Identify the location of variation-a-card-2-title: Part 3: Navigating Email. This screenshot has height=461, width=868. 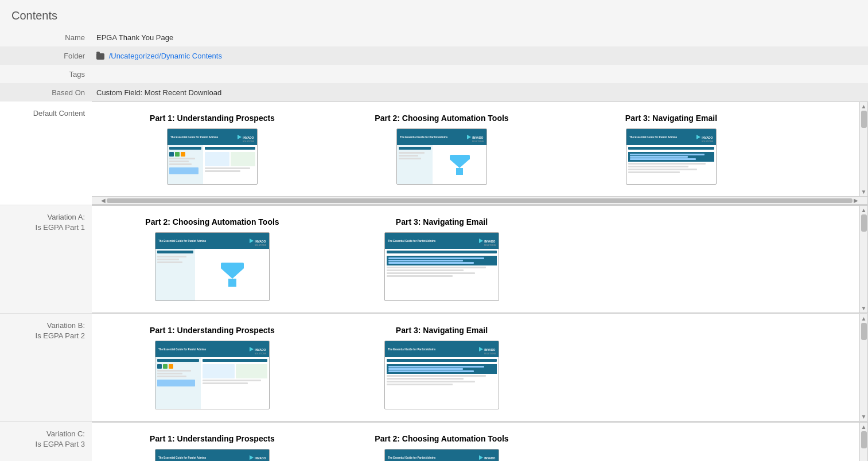
(442, 222).